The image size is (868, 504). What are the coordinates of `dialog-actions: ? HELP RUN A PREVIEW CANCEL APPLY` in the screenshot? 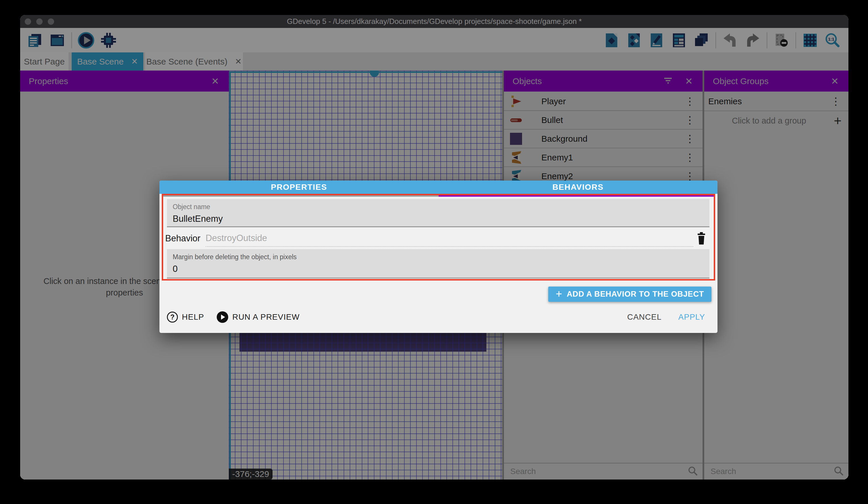 It's located at (436, 317).